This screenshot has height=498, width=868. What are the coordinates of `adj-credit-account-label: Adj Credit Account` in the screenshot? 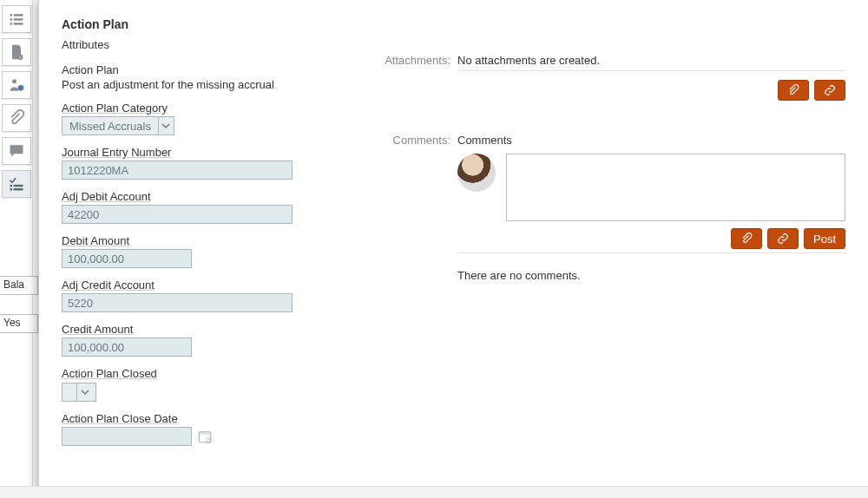 It's located at (205, 285).